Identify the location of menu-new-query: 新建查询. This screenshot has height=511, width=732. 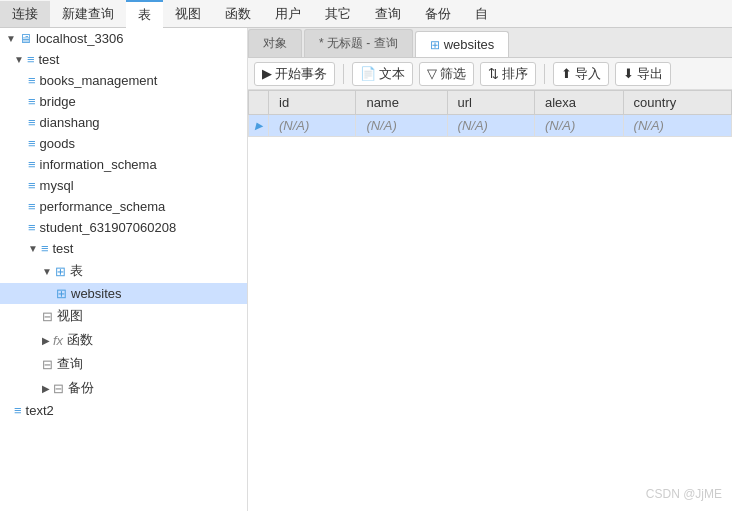
(88, 14).